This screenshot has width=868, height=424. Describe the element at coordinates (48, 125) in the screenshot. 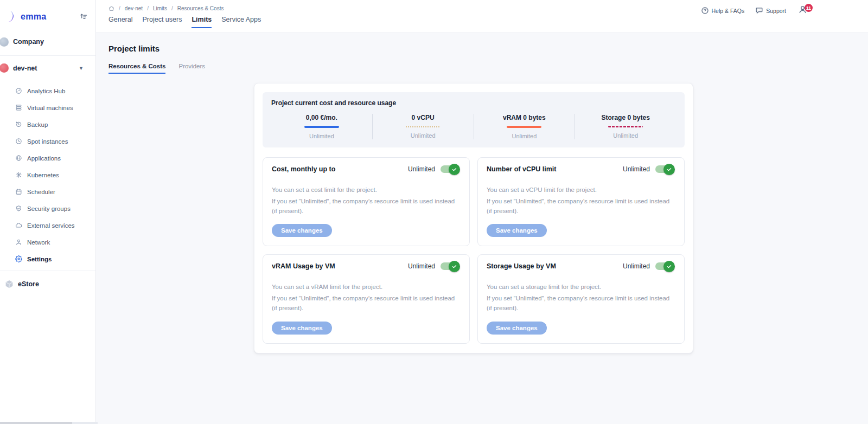

I see `sidebar-item-backup: Backup` at that location.